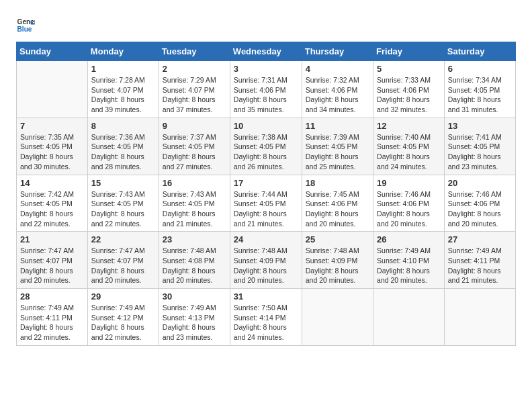 The image size is (532, 411). I want to click on day-cell: 24Sunrise: 7:48 AMSunset: 4:09 PMDayligh…, so click(266, 261).